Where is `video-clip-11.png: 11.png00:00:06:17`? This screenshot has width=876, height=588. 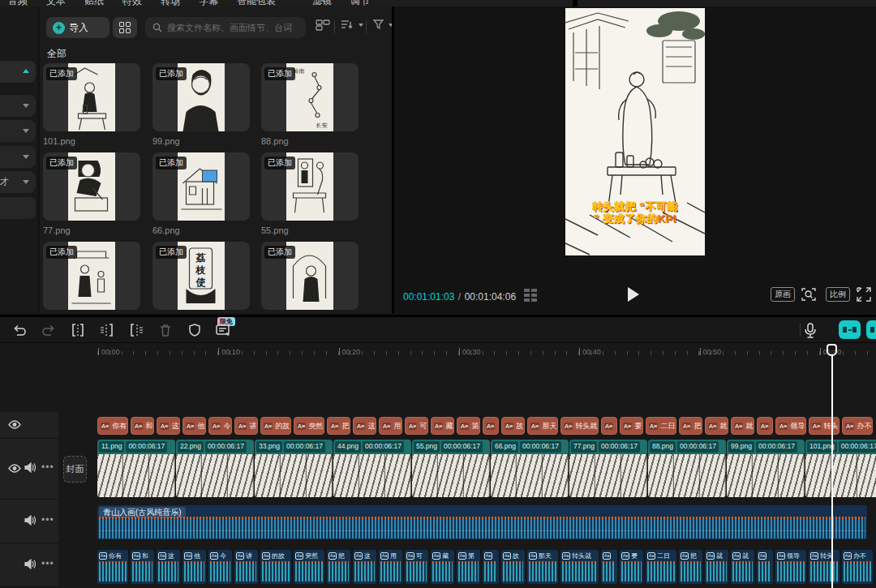 video-clip-11.png: 11.png00:00:06:17 is located at coordinates (136, 469).